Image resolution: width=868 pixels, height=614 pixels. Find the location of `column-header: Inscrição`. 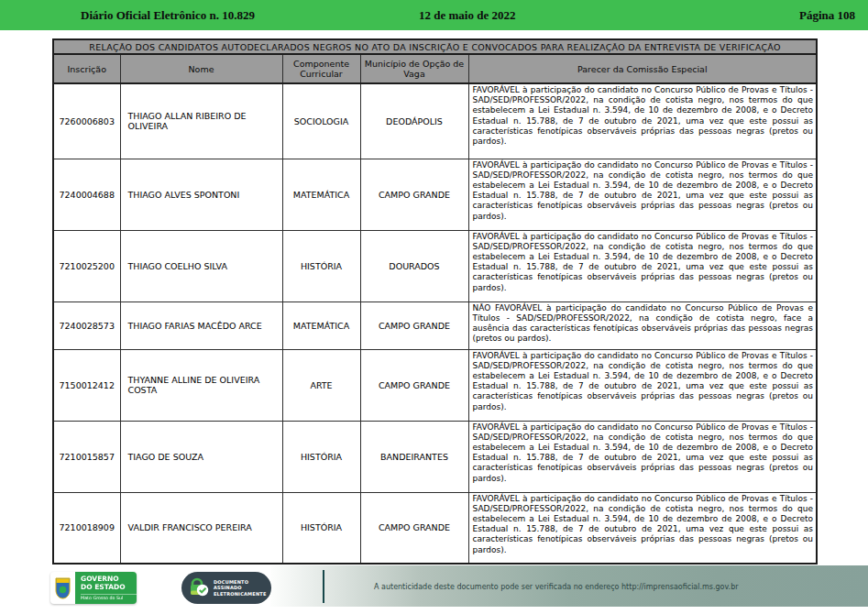

column-header: Inscrição is located at coordinates (86, 69).